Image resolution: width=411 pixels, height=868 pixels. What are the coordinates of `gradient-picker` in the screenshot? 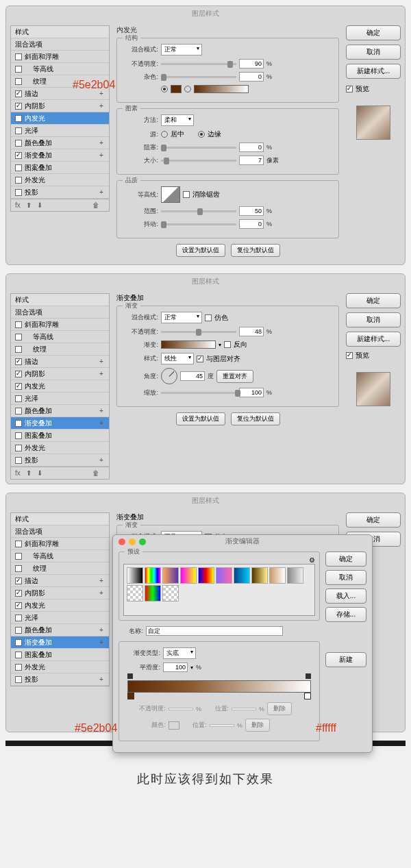 It's located at (188, 345).